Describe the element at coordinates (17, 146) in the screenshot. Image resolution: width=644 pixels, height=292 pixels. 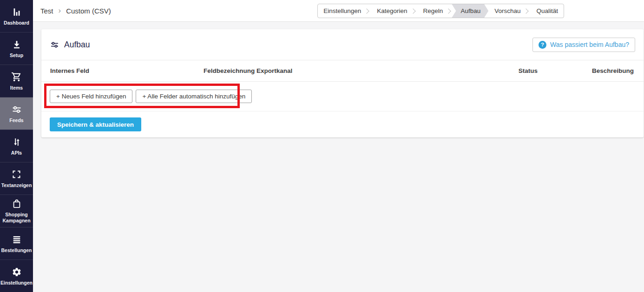
I see `sidebar-item-apis: APIs` at that location.